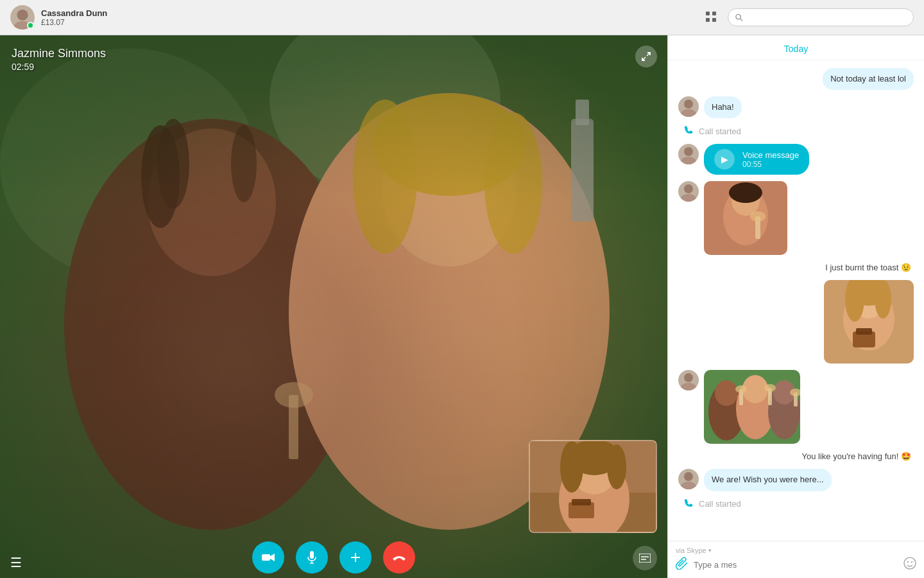  What do you see at coordinates (355, 557) in the screenshot?
I see `add-participant-button` at bounding box center [355, 557].